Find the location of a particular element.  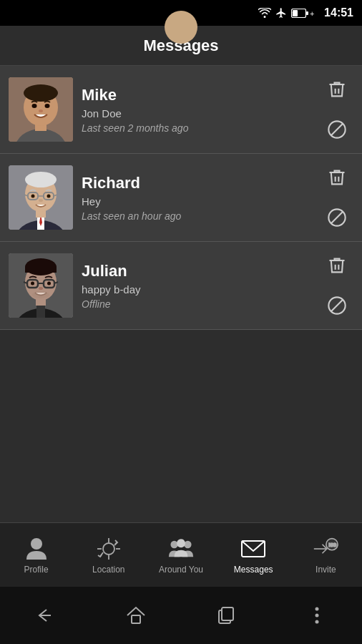

last-message-richard: Hey is located at coordinates (197, 202).